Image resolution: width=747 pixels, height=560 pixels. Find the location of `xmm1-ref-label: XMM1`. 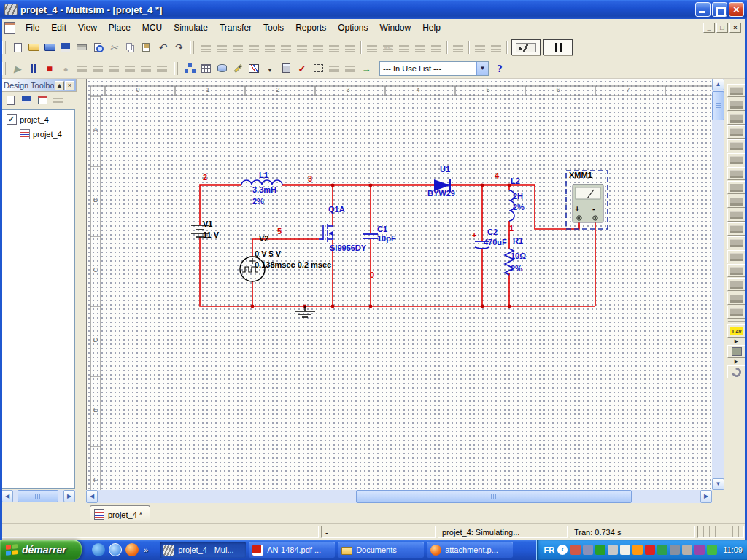

xmm1-ref-label: XMM1 is located at coordinates (581, 175).